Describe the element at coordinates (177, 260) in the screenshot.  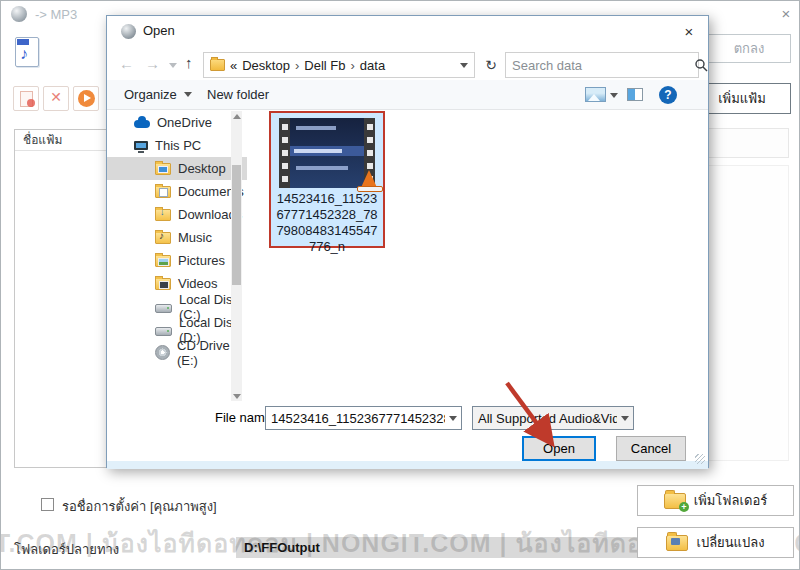
I see `sidebar-item-pictures: Pictures` at that location.